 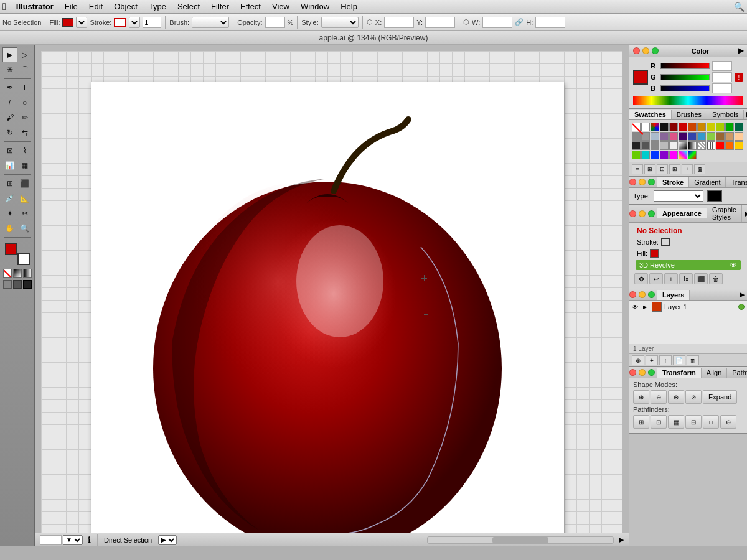 I want to click on x-input: 0 px, so click(x=399, y=22).